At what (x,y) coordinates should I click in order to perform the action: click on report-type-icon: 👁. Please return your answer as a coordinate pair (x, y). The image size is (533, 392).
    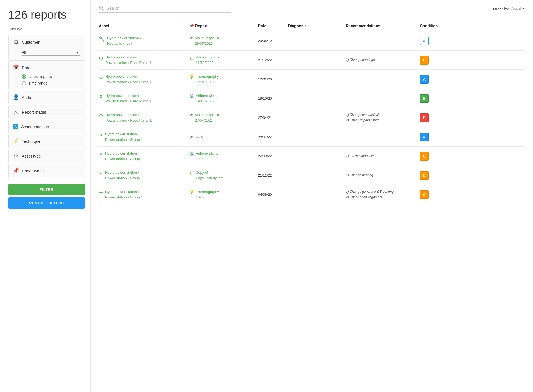
    Looking at the image, I should click on (191, 137).